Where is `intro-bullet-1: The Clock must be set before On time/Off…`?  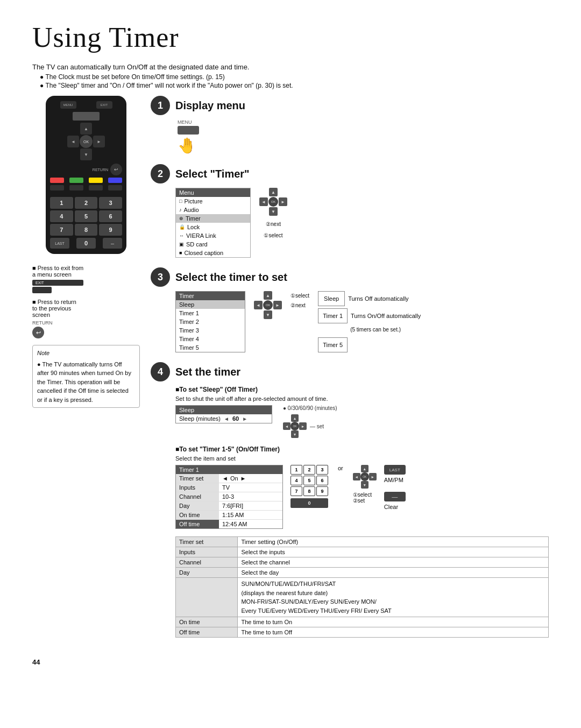
intro-bullet-1: The Clock must be set before On time/Off… is located at coordinates (294, 77).